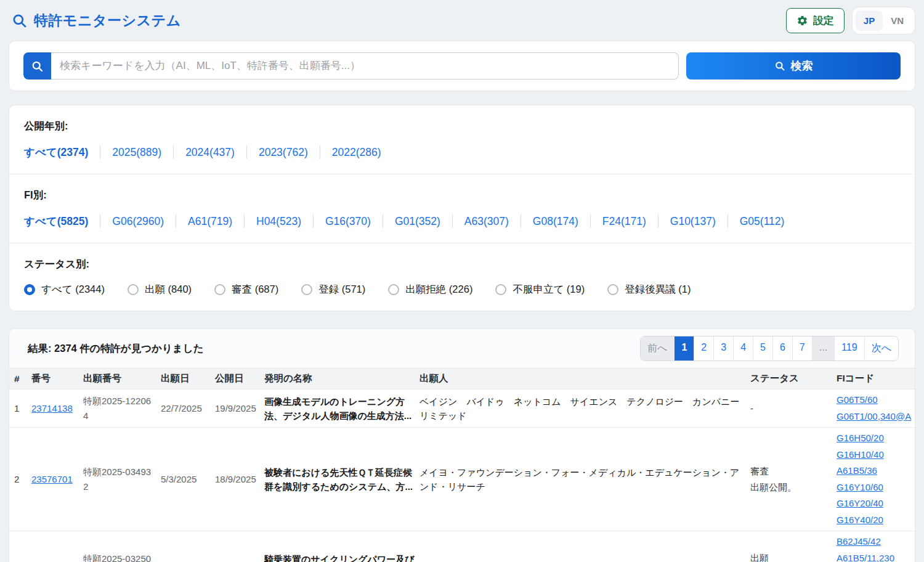 This screenshot has width=924, height=562. Describe the element at coordinates (462, 139) in the screenshot. I see `filter-section-year: 公開年別: すべて(2374)2025(889)2024(437)2023(76…` at that location.